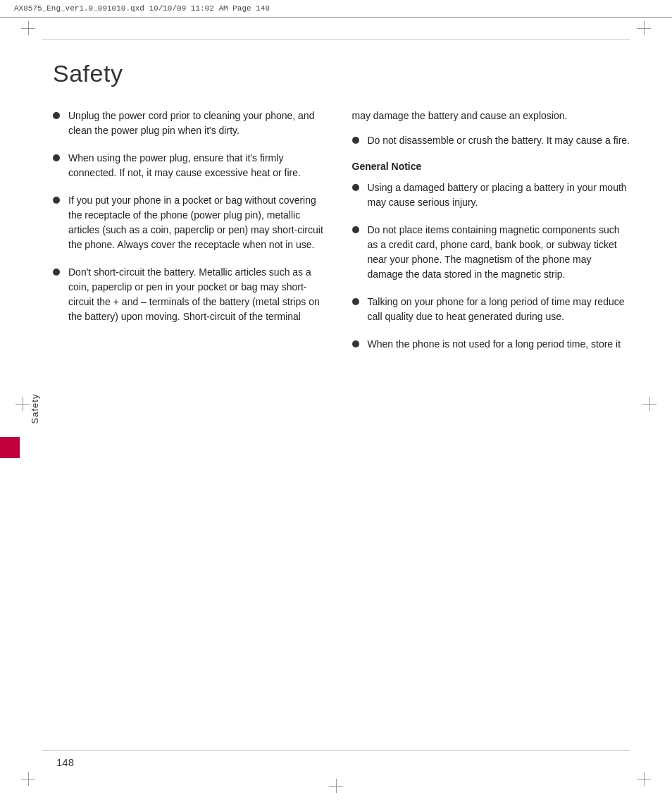 This screenshot has width=672, height=807. What do you see at coordinates (192, 295) in the screenshot?
I see `list-item: Don't short-circuit the battery. Metalli…` at bounding box center [192, 295].